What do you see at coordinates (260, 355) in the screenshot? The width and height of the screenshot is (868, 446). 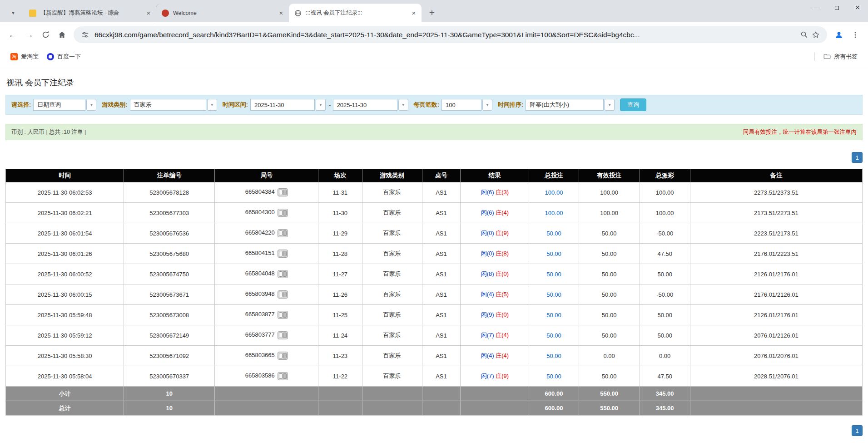 I see `round-number: 665803665` at bounding box center [260, 355].